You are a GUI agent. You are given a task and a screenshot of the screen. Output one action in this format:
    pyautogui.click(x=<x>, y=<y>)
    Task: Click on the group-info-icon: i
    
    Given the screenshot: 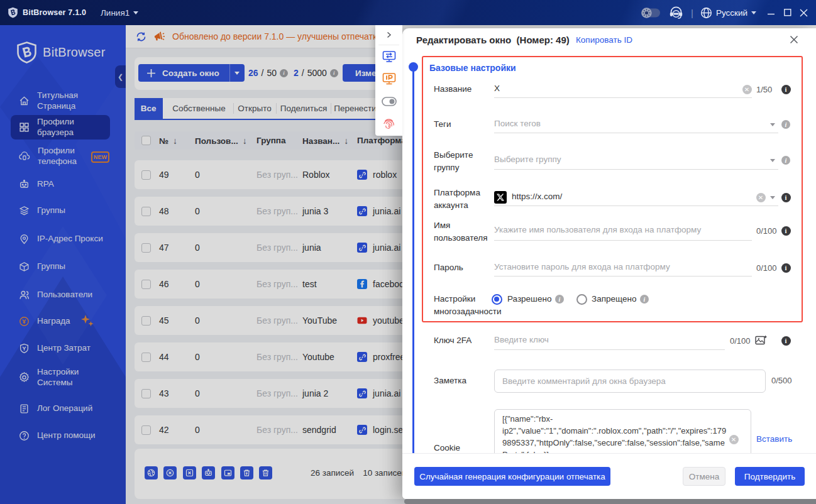 What is the action you would take?
    pyautogui.click(x=786, y=160)
    